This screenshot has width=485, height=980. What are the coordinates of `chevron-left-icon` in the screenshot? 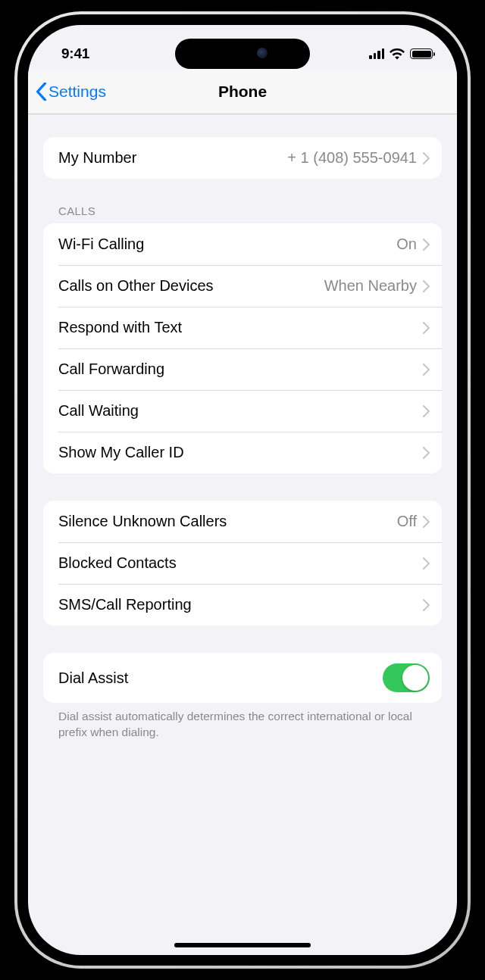 It's located at (41, 92).